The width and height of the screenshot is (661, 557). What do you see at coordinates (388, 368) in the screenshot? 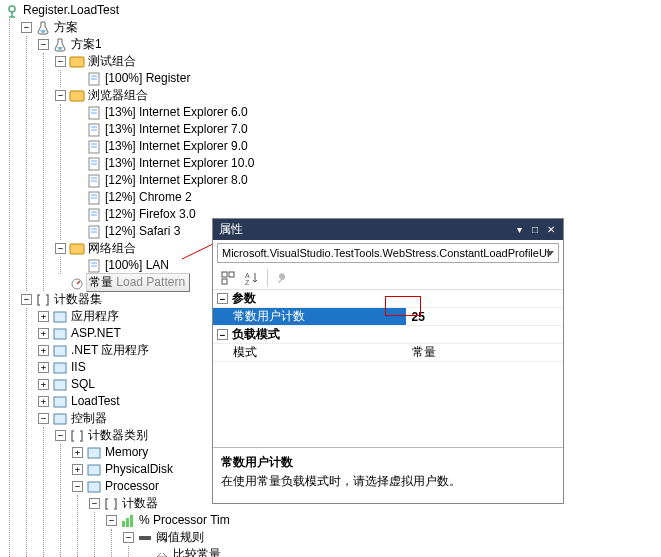
I see `property-grid: − 参数 常数用户计数 25 − 负载模式 模式 常量` at bounding box center [388, 368].